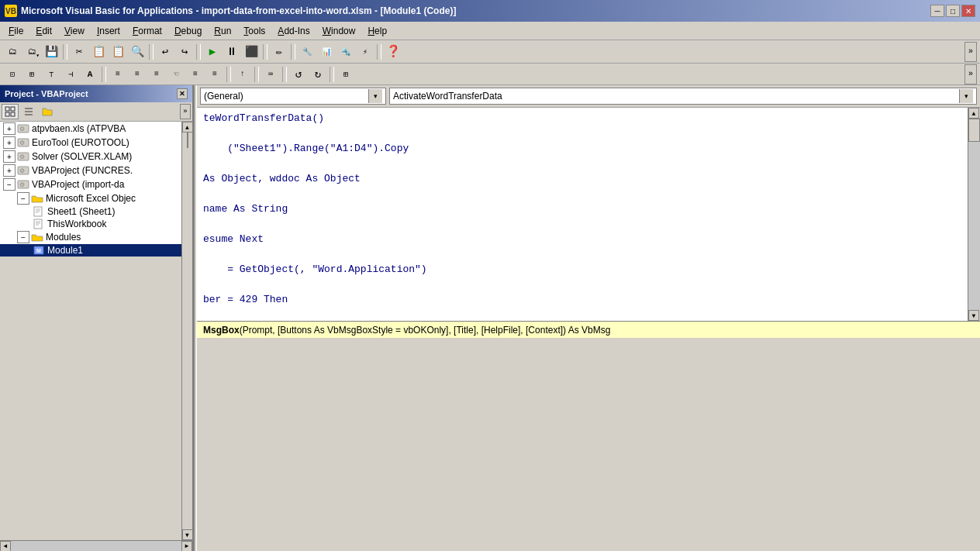 Image resolution: width=980 pixels, height=551 pixels. I want to click on tb-design-btn: ✏, so click(279, 52).